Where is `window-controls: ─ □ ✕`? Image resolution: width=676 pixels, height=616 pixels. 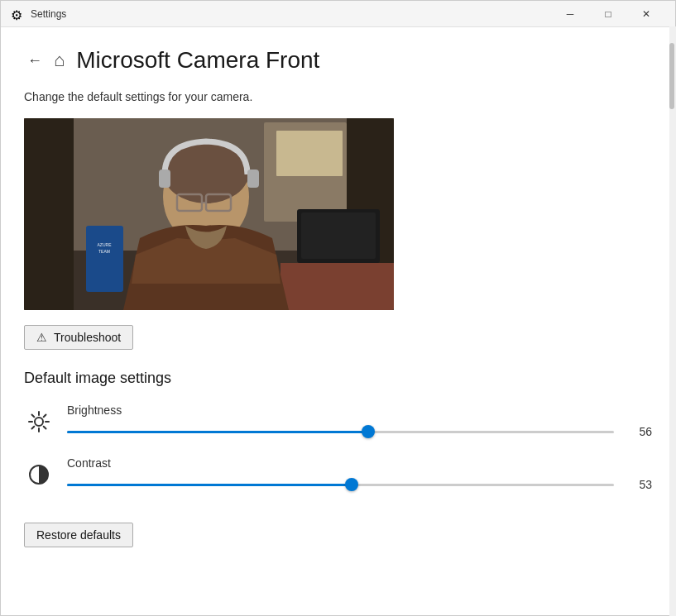 window-controls: ─ □ ✕ is located at coordinates (608, 14).